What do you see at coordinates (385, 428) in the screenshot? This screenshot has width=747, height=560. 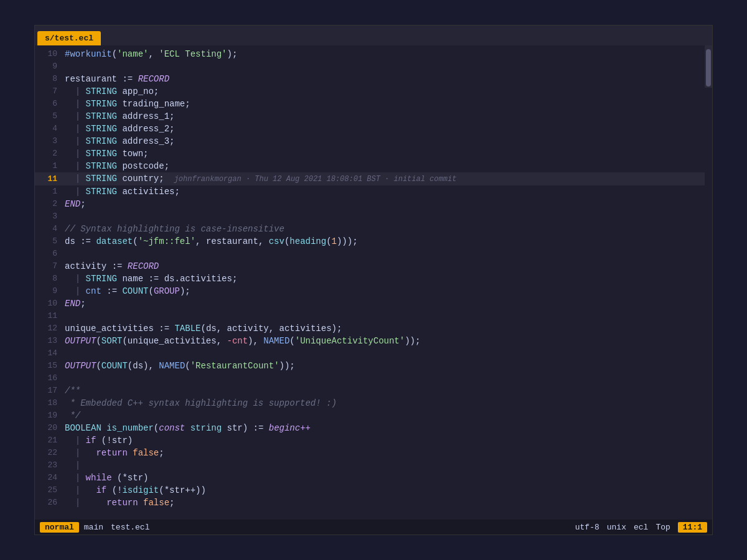 I see `line-content: BOOLEAN is_number(const string str) := b…` at bounding box center [385, 428].